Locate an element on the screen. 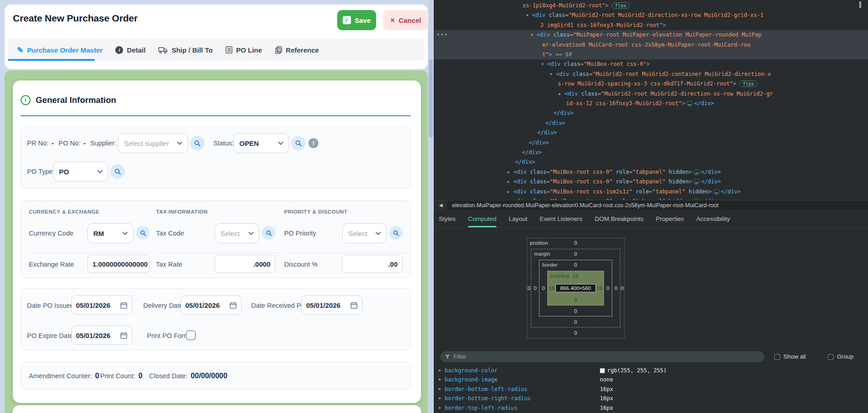 This screenshot has width=868, height=413. dom-tree-line: •••▼<div class="MuiPaper-root MuiPaper-e… is located at coordinates (651, 35).